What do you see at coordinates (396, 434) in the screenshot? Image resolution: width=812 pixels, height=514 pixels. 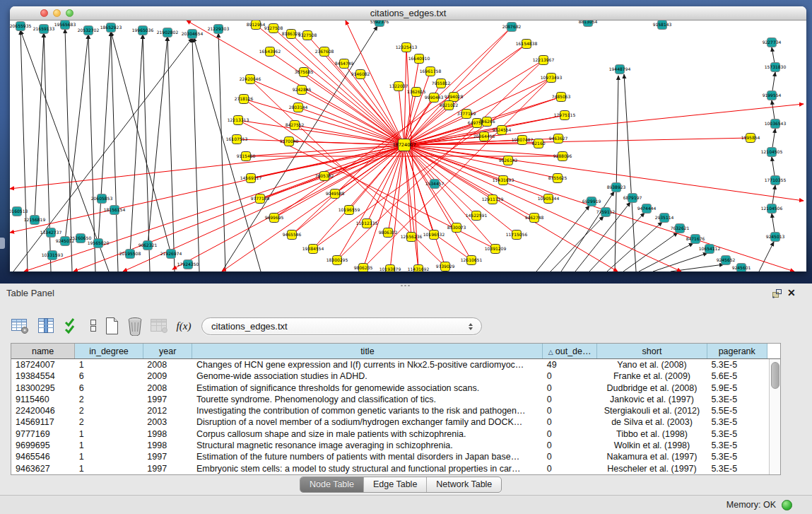 I see `table-row: 977716911998Corpus callosum shape and si…` at bounding box center [396, 434].